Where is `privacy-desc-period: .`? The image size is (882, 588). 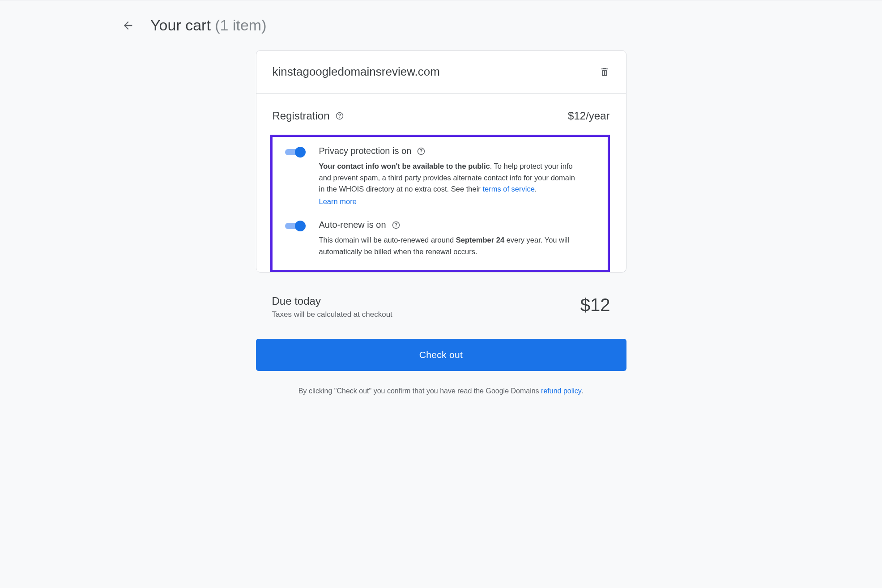
privacy-desc-period: . is located at coordinates (536, 189).